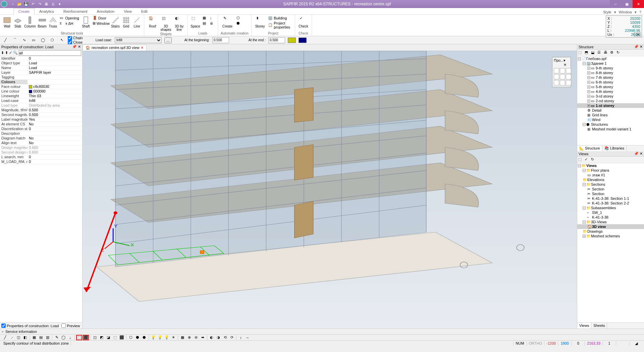 This screenshot has height=352, width=644. What do you see at coordinates (584, 170) in the screenshot?
I see `exp-floorplans: −` at bounding box center [584, 170].